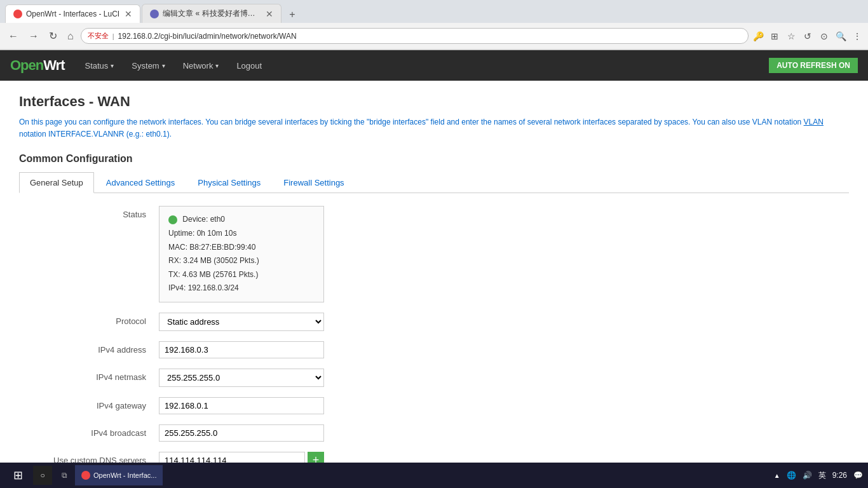 This screenshot has height=488, width=868. Describe the element at coordinates (89, 348) in the screenshot. I see `ipv4-address-label: IPv4 address` at that location.